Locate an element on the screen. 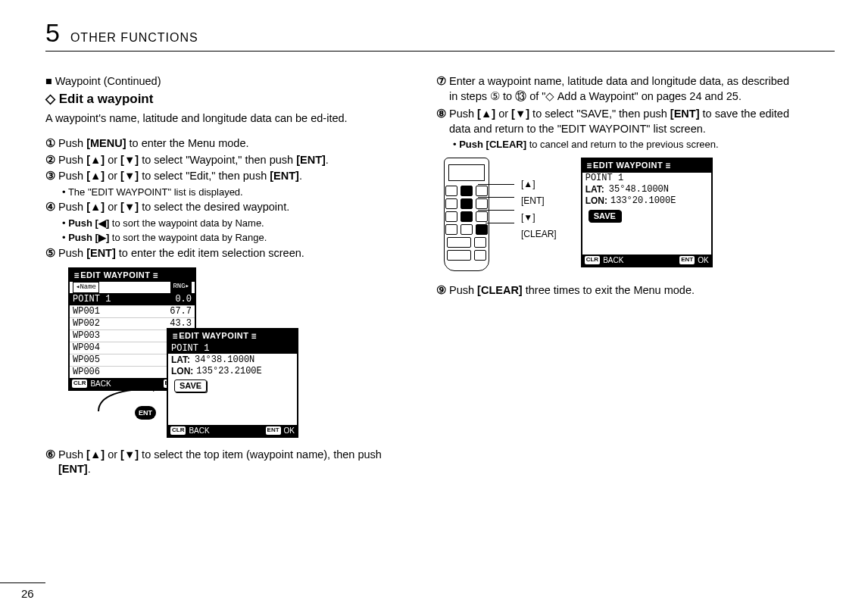 The image size is (868, 609). lcd-save-screen: ≡ EDIT WAYPOINT ≡ POINT 1 LAT:35°48.1000… is located at coordinates (647, 213).